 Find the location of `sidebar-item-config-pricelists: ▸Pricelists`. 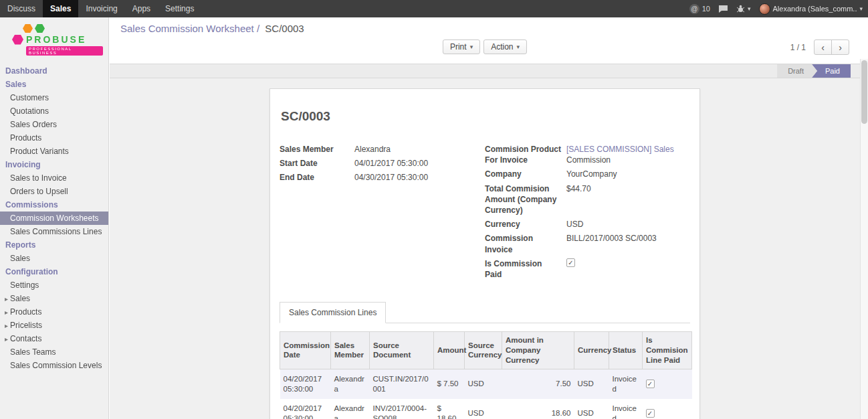

sidebar-item-config-pricelists: ▸Pricelists is located at coordinates (54, 325).